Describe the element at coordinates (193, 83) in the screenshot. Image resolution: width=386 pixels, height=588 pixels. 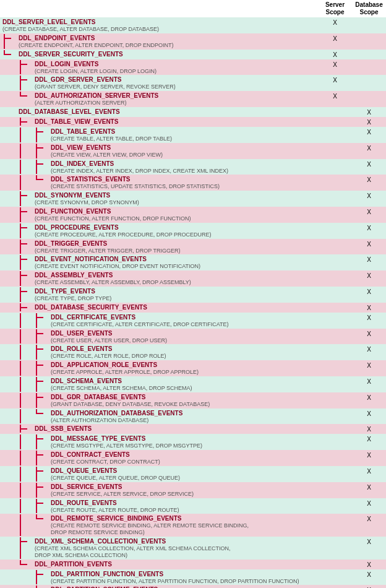
I see `event-row: DDL_GDR_SERVER_EVENTS(GRANT SERVER, DENY…` at that location.